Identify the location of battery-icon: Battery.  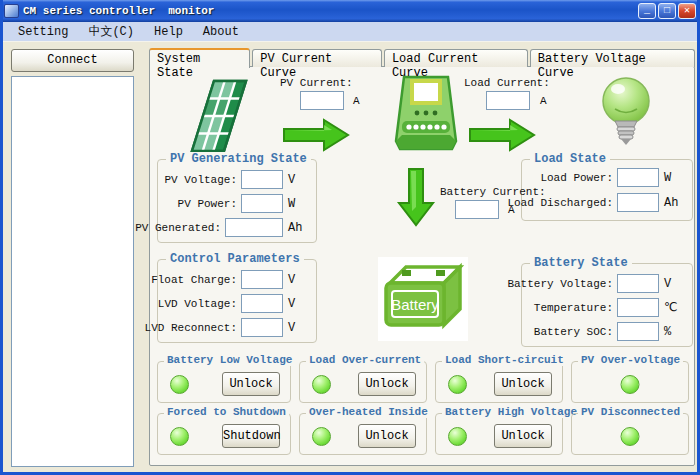
(423, 299).